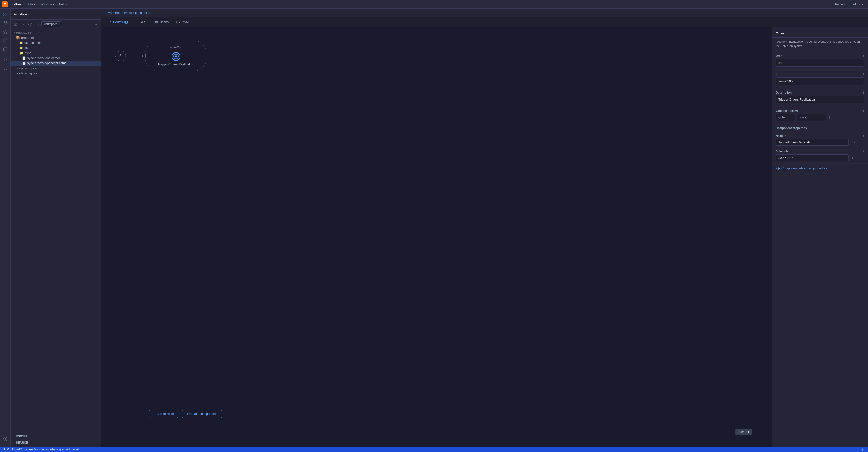 Image resolution: width=868 pixels, height=452 pixels. I want to click on right-panel: Cron ⋮ A generic interface for triggerin…, so click(820, 237).